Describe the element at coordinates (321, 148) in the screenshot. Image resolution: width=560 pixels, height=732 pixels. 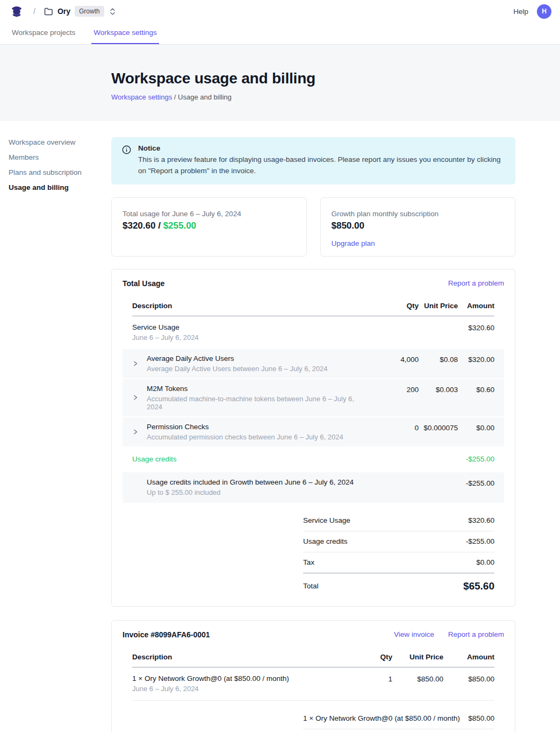
I see `notice-title: Notice` at that location.